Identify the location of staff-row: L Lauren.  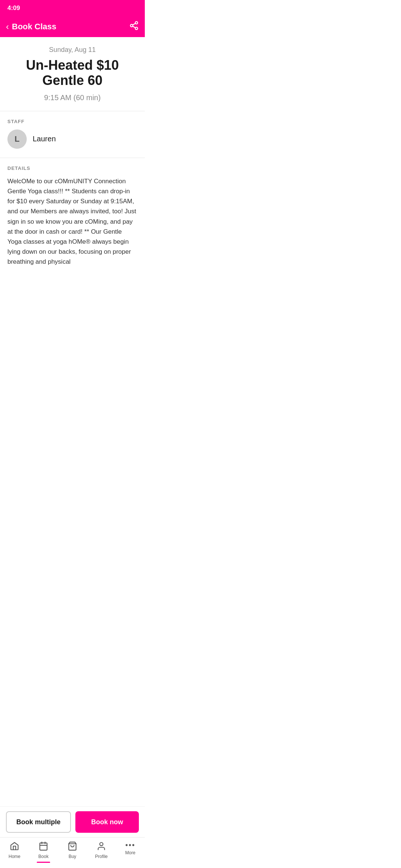
(72, 139).